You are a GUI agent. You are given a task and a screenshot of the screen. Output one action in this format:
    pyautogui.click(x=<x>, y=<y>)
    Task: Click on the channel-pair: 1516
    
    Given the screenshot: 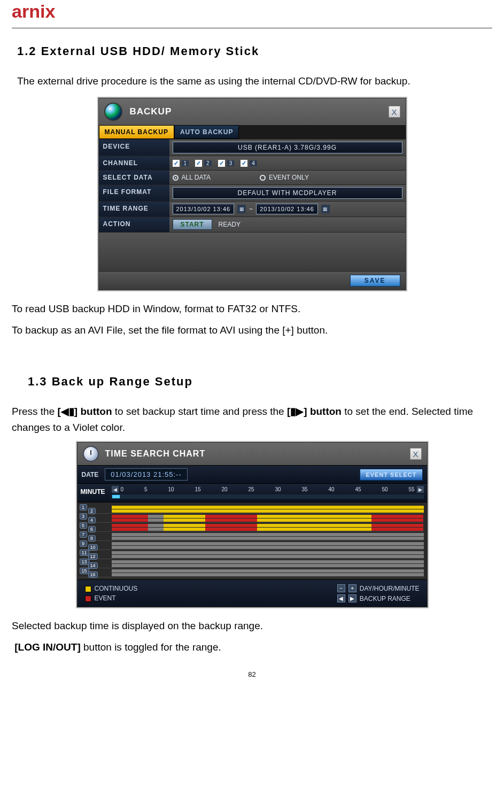 What is the action you would take?
    pyautogui.click(x=95, y=573)
    